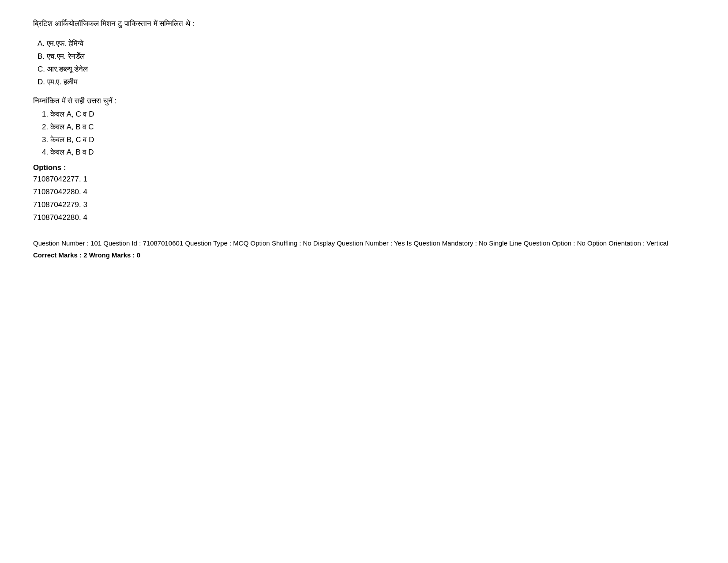 The width and height of the screenshot is (728, 563). What do you see at coordinates (41, 43) in the screenshot?
I see `option-a-label: A.` at bounding box center [41, 43].